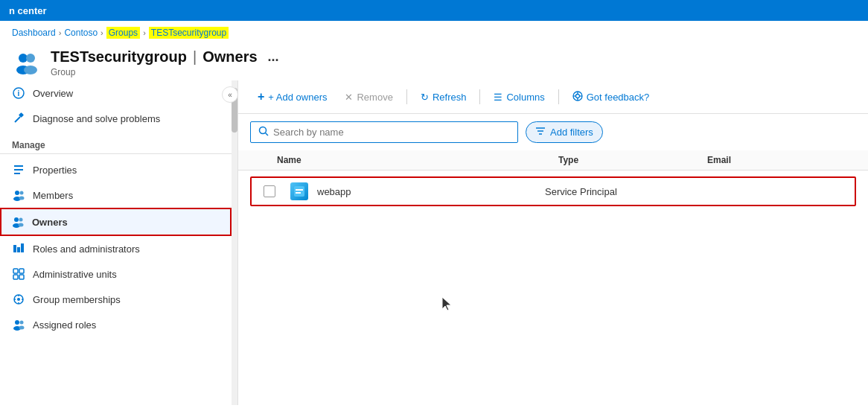  Describe the element at coordinates (418, 160) in the screenshot. I see `col-name: Name` at that location.